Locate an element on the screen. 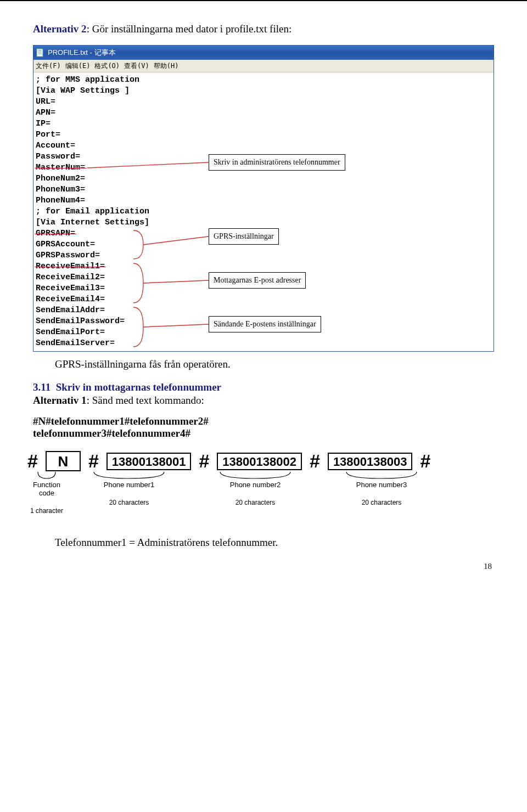 This screenshot has width=527, height=812. editor-line: PhoneNum4= is located at coordinates (265, 201).